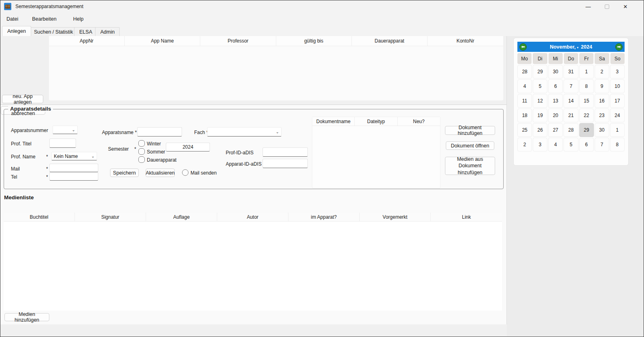  I want to click on calendar-day: 14, so click(571, 101).